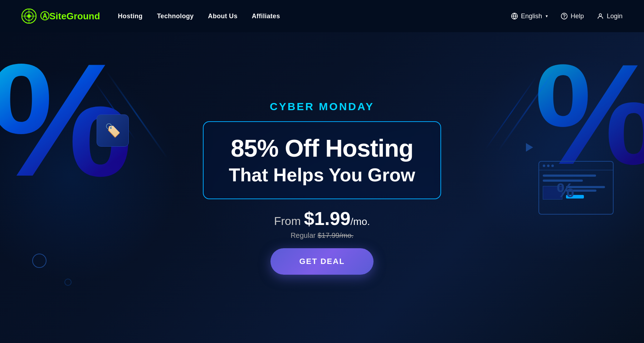  Describe the element at coordinates (322, 107) in the screenshot. I see `event-label: CYBER MONDAY` at that location.